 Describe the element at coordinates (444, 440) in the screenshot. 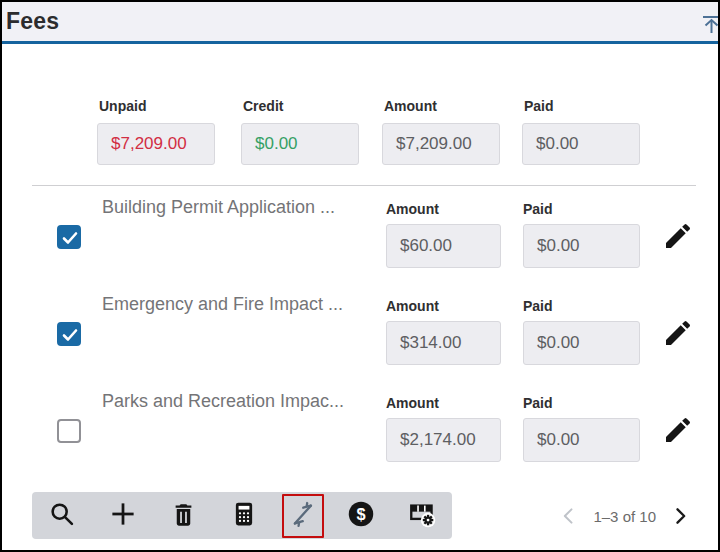

I see `row-amount-value: $2,174.00` at that location.